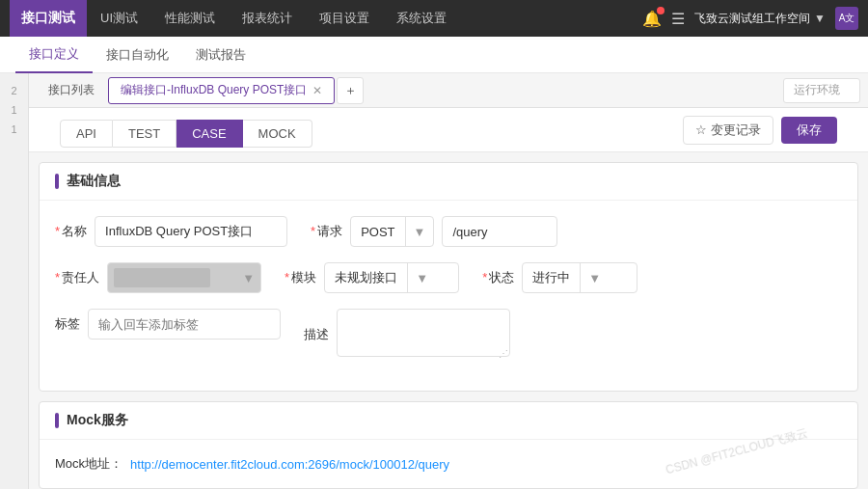  What do you see at coordinates (184, 278) in the screenshot?
I see `person-select: ▼` at bounding box center [184, 278].